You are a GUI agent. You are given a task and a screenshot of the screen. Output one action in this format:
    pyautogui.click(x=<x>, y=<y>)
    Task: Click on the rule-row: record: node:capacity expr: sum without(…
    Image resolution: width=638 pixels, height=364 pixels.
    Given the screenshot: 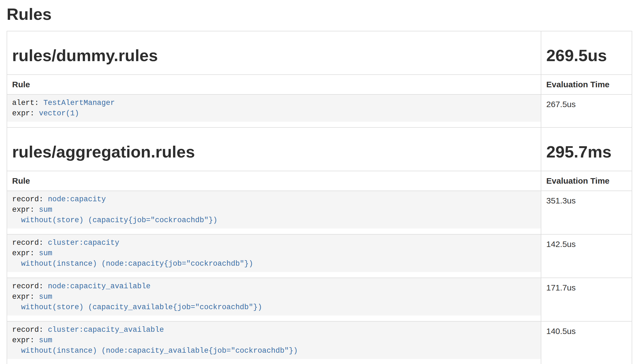 What is the action you would take?
    pyautogui.click(x=320, y=213)
    